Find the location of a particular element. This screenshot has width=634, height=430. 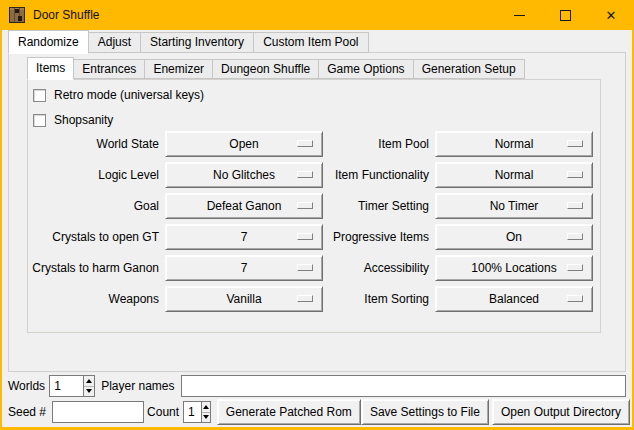

logic-level-label: Logic Level is located at coordinates (90, 175).